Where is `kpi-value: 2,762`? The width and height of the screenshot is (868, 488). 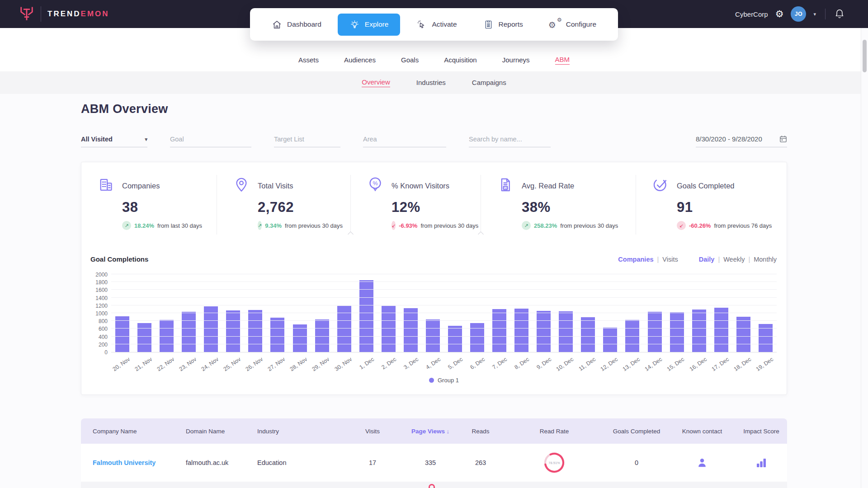
kpi-value: 2,762 is located at coordinates (299, 207).